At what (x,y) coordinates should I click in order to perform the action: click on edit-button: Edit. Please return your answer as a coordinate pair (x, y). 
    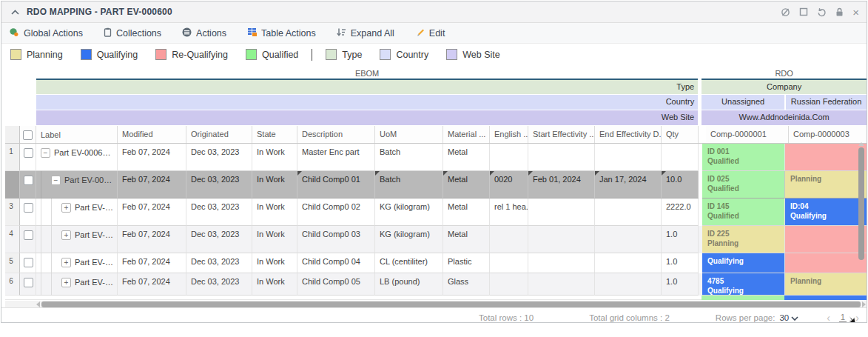
    Looking at the image, I should click on (431, 33).